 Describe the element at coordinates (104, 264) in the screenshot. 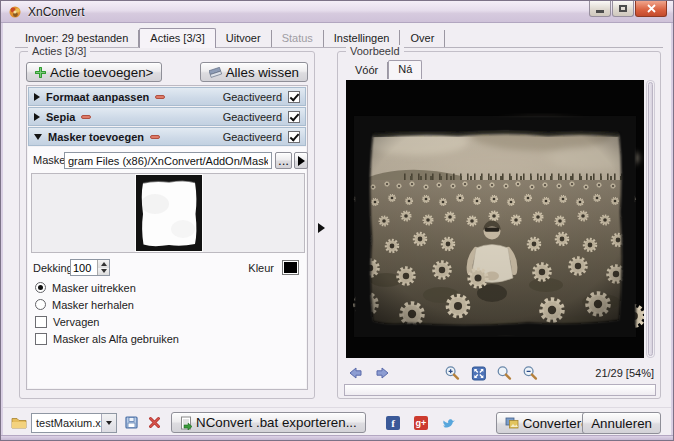

I see `spin-up-button` at that location.